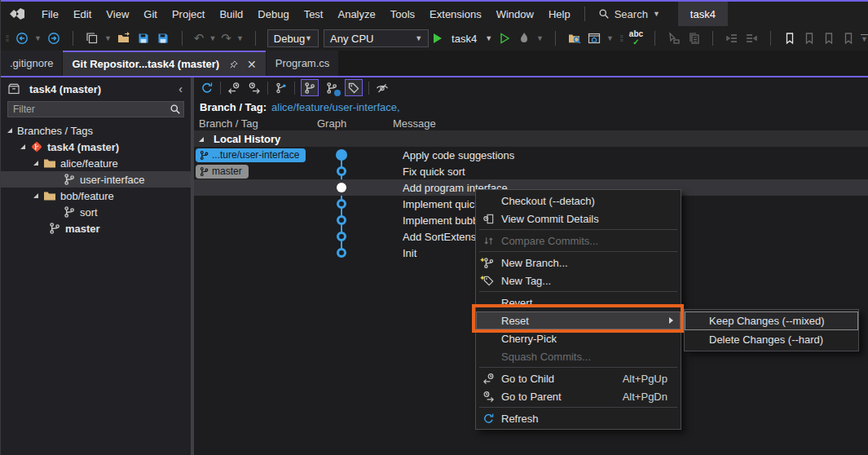  What do you see at coordinates (181, 89) in the screenshot?
I see `collapse-pane-chevron: ‹` at bounding box center [181, 89].